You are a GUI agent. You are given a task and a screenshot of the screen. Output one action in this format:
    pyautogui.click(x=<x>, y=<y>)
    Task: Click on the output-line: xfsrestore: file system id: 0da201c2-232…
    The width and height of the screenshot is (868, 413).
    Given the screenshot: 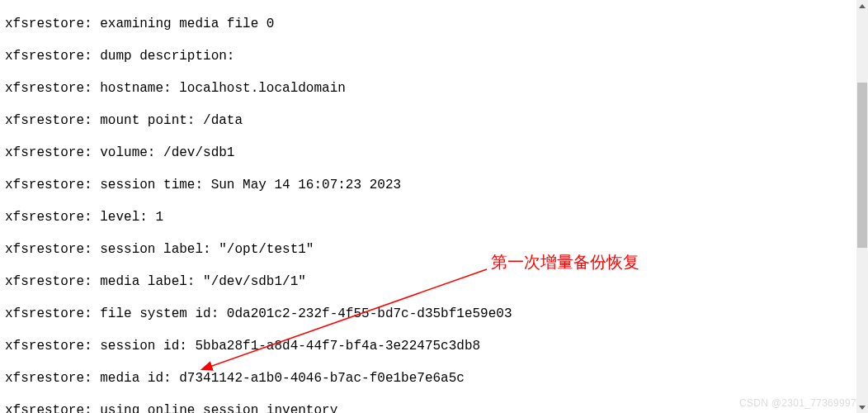 What is the action you would take?
    pyautogui.click(x=430, y=315)
    